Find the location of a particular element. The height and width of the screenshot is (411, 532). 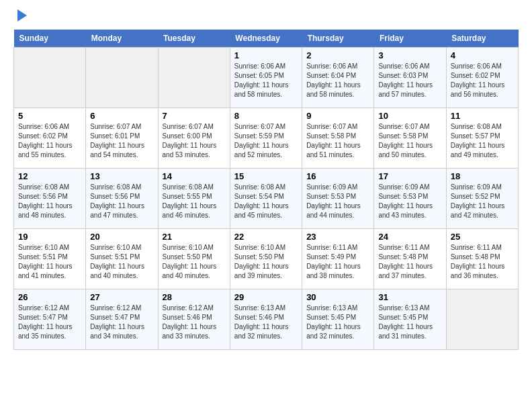

logo-icon is located at coordinates (22, 15).